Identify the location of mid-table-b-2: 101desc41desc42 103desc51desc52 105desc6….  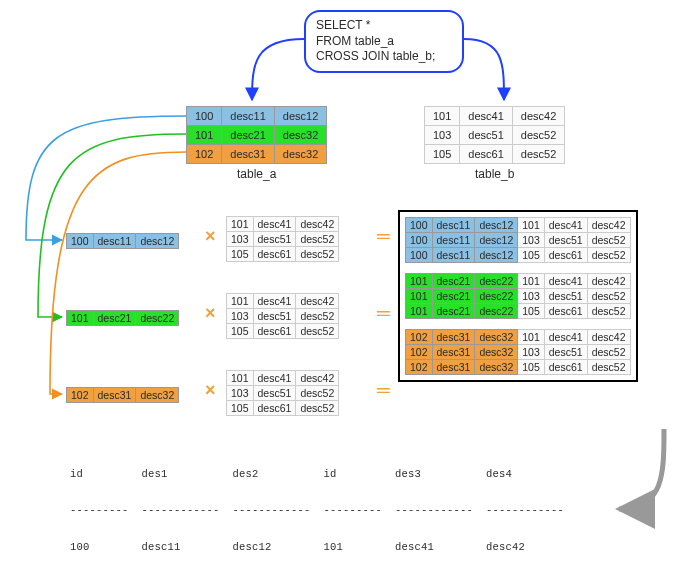
(282, 316).